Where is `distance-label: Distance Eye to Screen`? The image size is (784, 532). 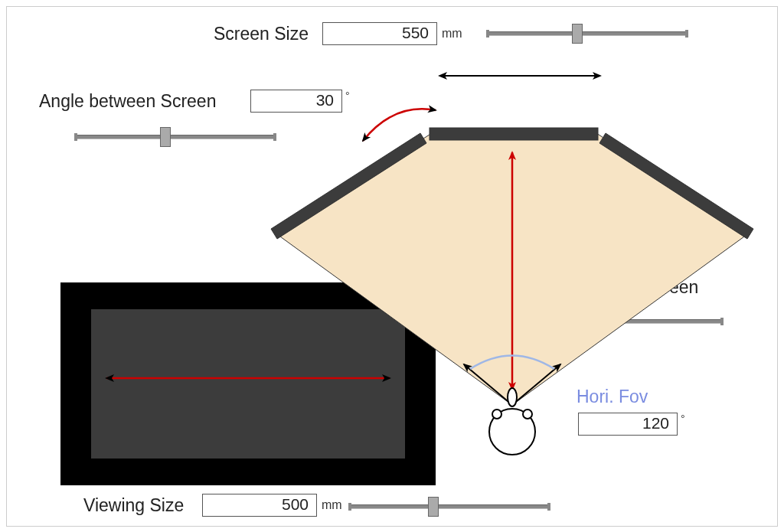 distance-label: Distance Eye to Screen is located at coordinates (606, 288).